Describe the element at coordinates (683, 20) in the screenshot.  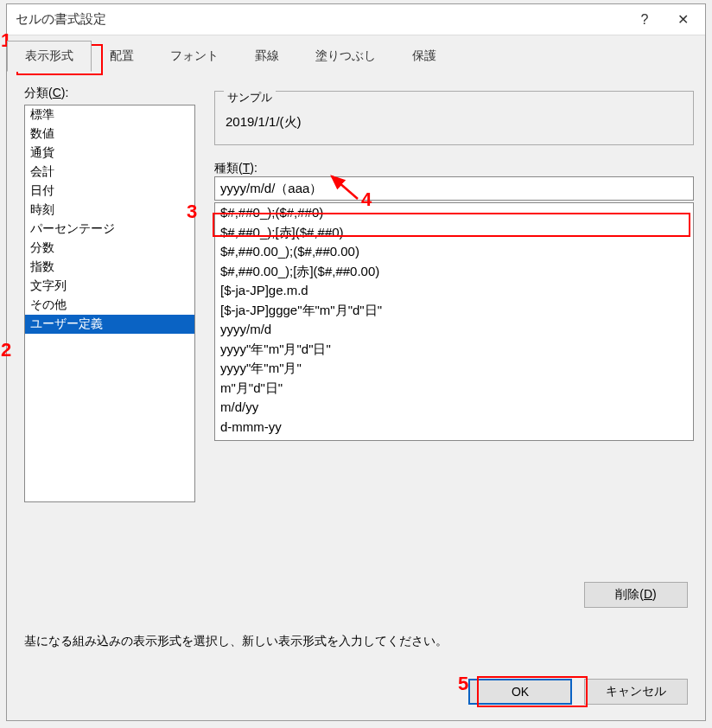
I see `close-icon: ✕` at that location.